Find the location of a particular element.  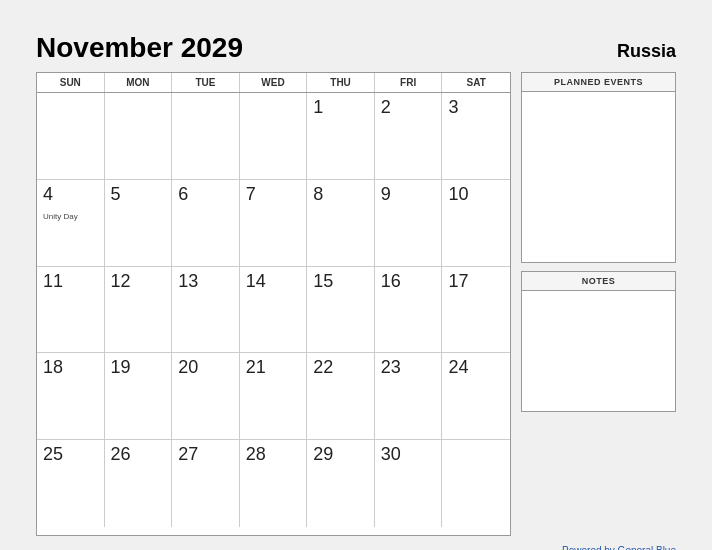

day-number: 3 is located at coordinates (476, 108).